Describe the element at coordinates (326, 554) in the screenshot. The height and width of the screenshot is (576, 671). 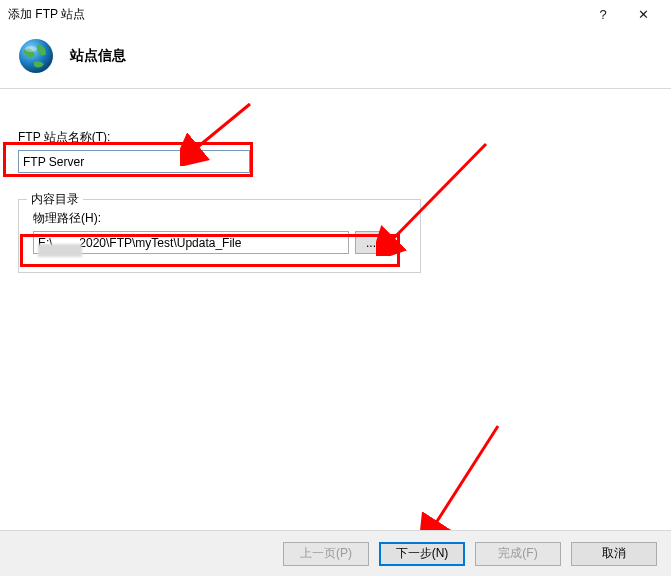
I see `previous-button: 上一页(P)` at that location.